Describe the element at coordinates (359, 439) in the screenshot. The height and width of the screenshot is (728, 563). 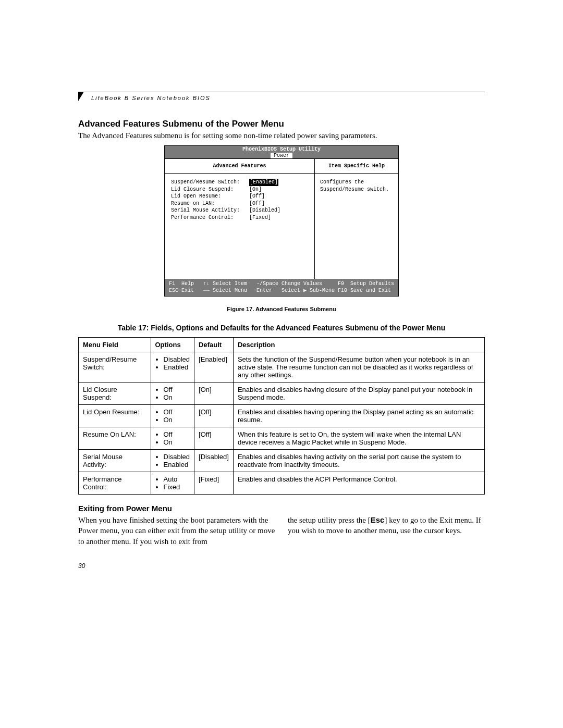
I see `cell-description: When this feature is set to On, the syst…` at that location.